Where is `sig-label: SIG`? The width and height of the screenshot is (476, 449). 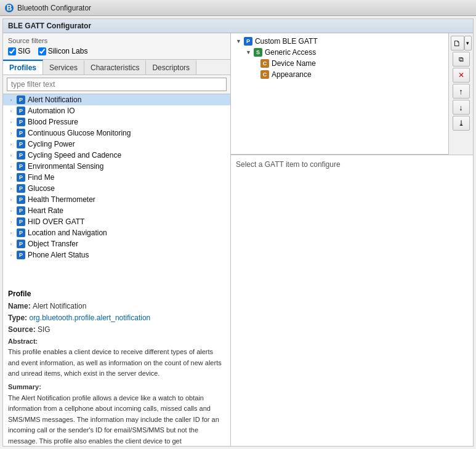
sig-label: SIG is located at coordinates (25, 51).